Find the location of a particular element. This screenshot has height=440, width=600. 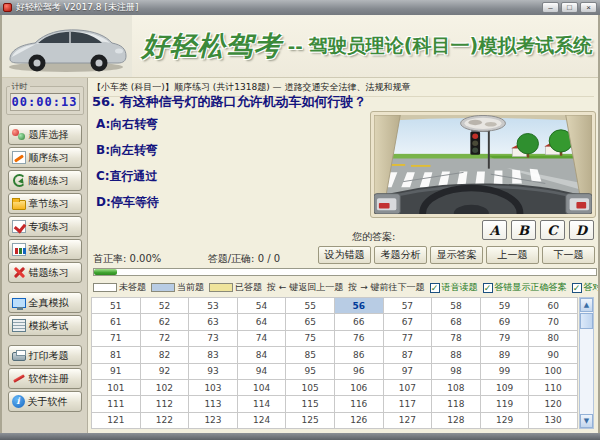

set-wrong-button: 设为错题 is located at coordinates (344, 255).